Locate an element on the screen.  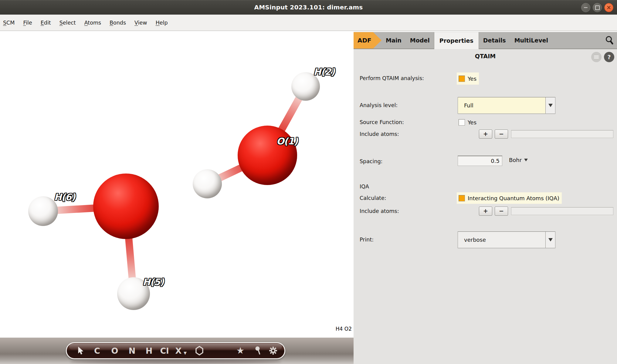
include-atoms2-add-button: + is located at coordinates (486, 211).